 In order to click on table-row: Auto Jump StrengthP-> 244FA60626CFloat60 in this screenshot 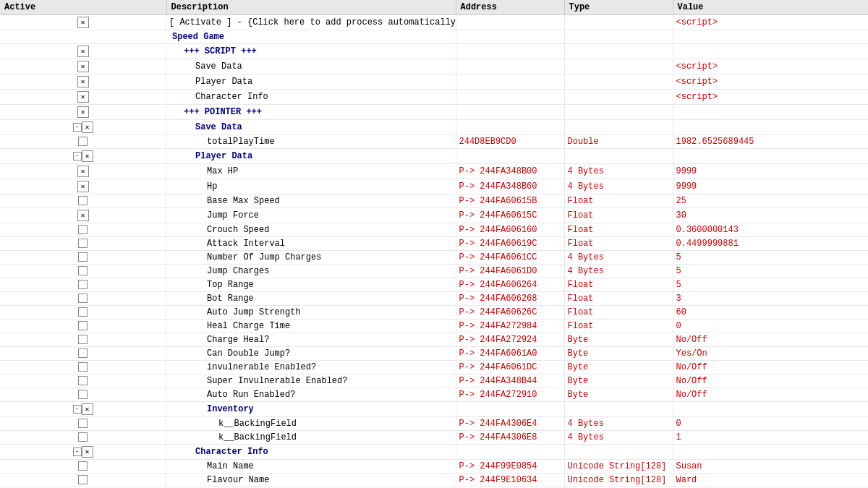, I will do `click(434, 312)`.